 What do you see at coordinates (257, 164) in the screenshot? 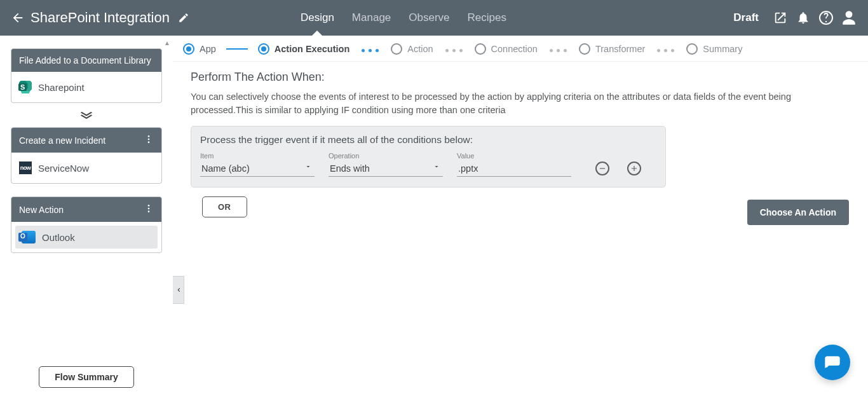
I see `item-select: Item Name (abc)` at bounding box center [257, 164].